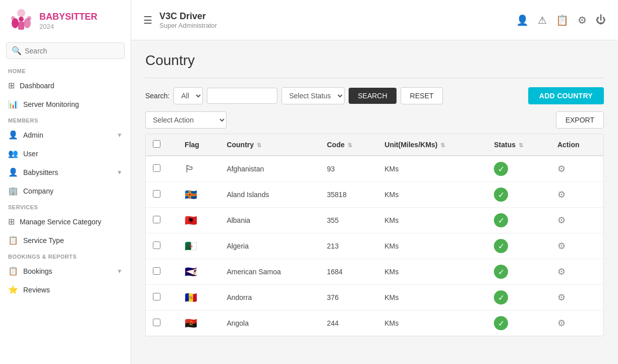 The width and height of the screenshot is (618, 364). Describe the element at coordinates (66, 86) in the screenshot. I see `sidebar-item-dashboard: ⊞ Dashboard` at that location.